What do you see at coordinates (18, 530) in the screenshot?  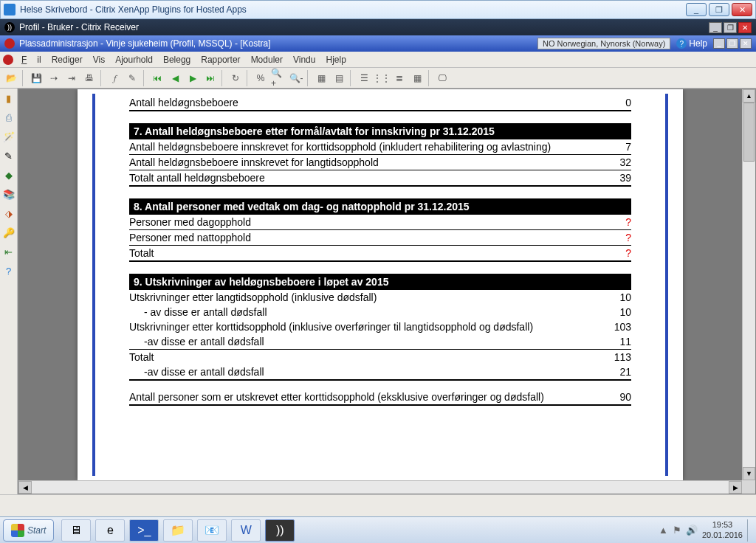 I see `windows-logo-icon` at bounding box center [18, 530].